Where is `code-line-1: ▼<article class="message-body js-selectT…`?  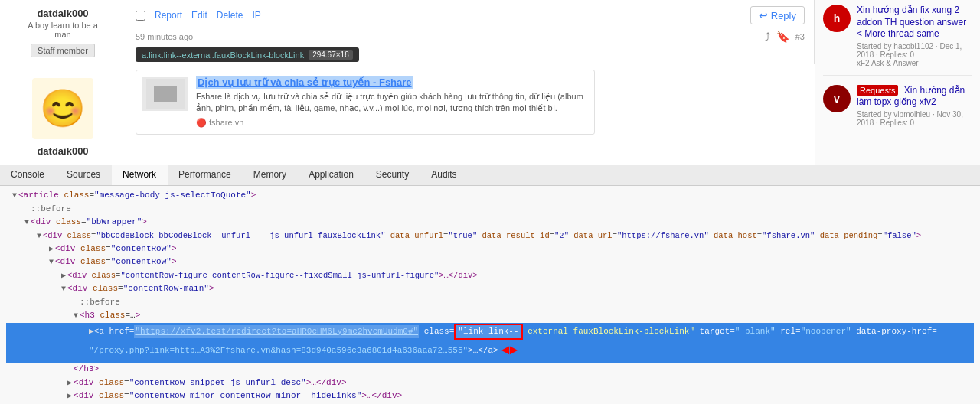
code-line-1: ▼<article class="message-body js-selectT… is located at coordinates (490, 196).